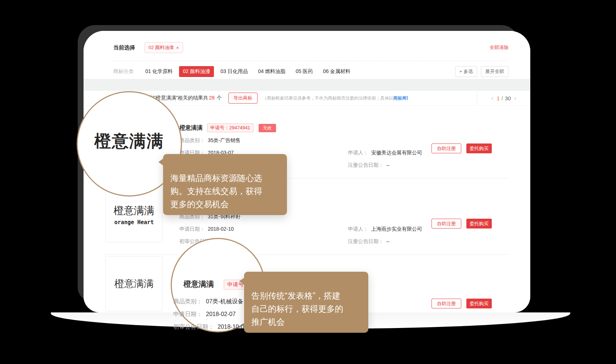 The height and width of the screenshot is (364, 616). I want to click on results-count: 28, so click(212, 98).